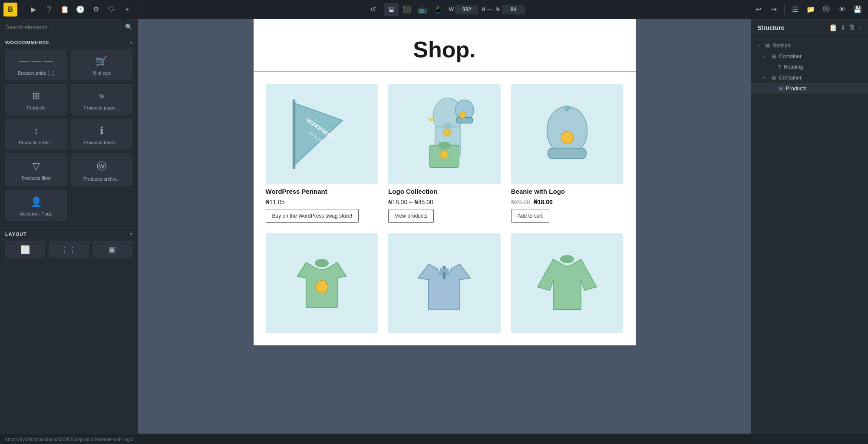 The image size is (868, 444). Describe the element at coordinates (809, 56) in the screenshot. I see `tree-item-container-1: ▾ ▣ Container` at that location.